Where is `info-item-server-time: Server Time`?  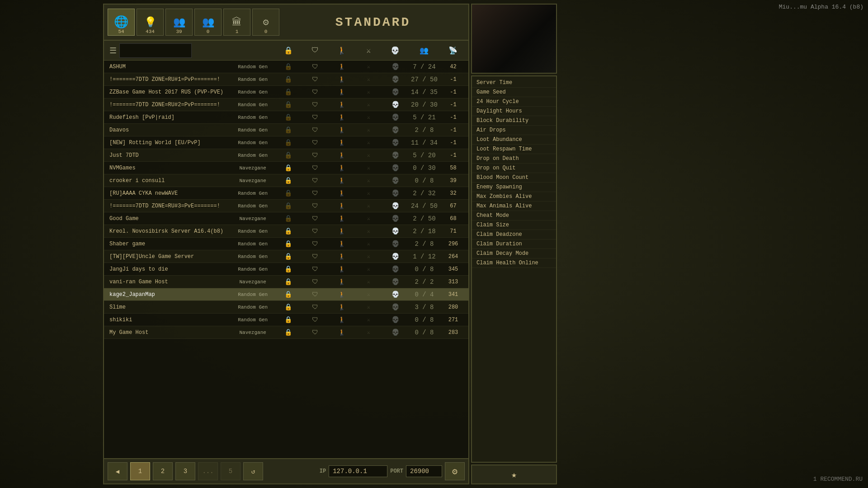 info-item-server-time: Server Time is located at coordinates (514, 83).